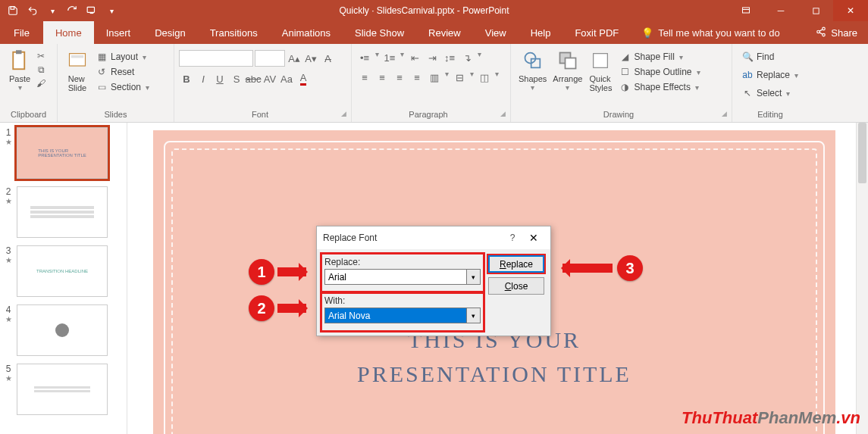 The width and height of the screenshot is (868, 434). What do you see at coordinates (396, 277) in the screenshot?
I see `replace-value: Arial` at bounding box center [396, 277].